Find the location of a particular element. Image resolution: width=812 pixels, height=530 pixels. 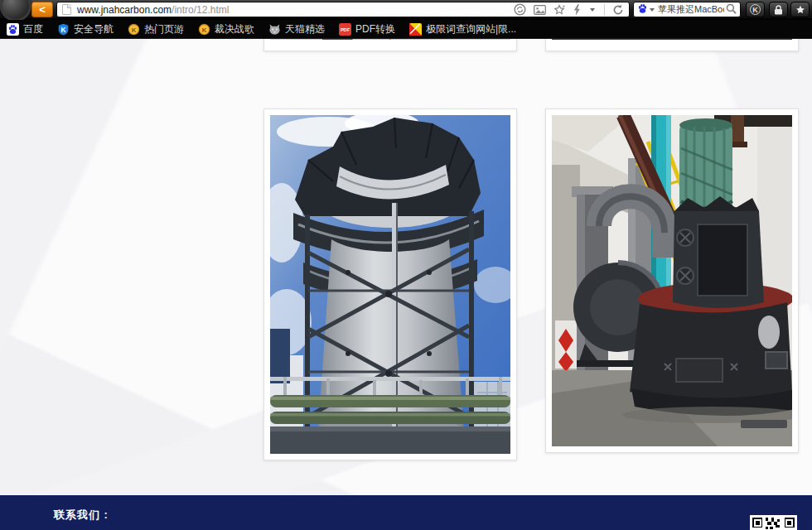

url-path: /intro/12.html is located at coordinates (201, 10).